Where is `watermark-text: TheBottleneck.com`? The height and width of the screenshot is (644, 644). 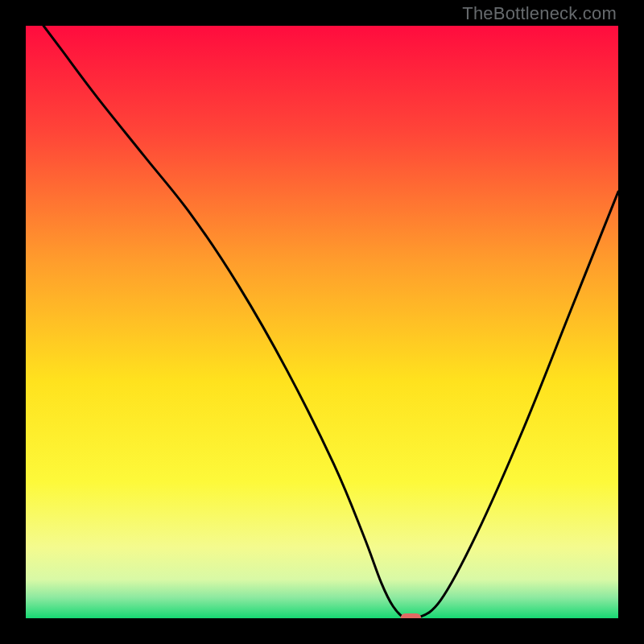
watermark-text: TheBottleneck.com is located at coordinates (539, 14).